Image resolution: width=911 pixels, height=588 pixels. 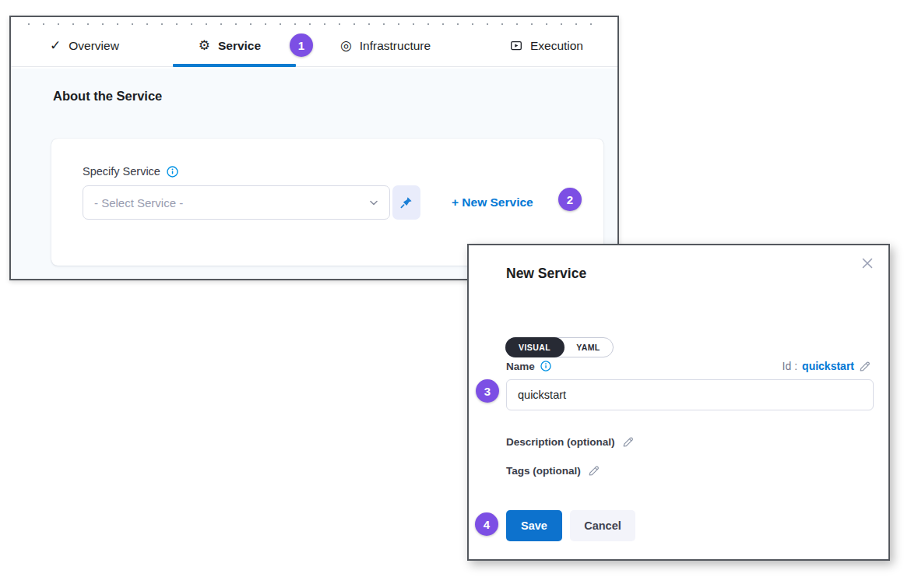 I want to click on pin-runtime-input-button, so click(x=406, y=202).